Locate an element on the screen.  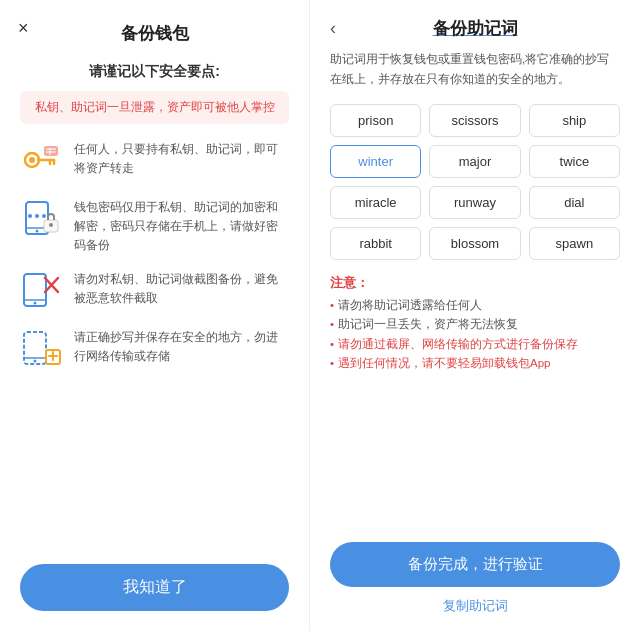
word-chip: spawn is located at coordinates (574, 244).